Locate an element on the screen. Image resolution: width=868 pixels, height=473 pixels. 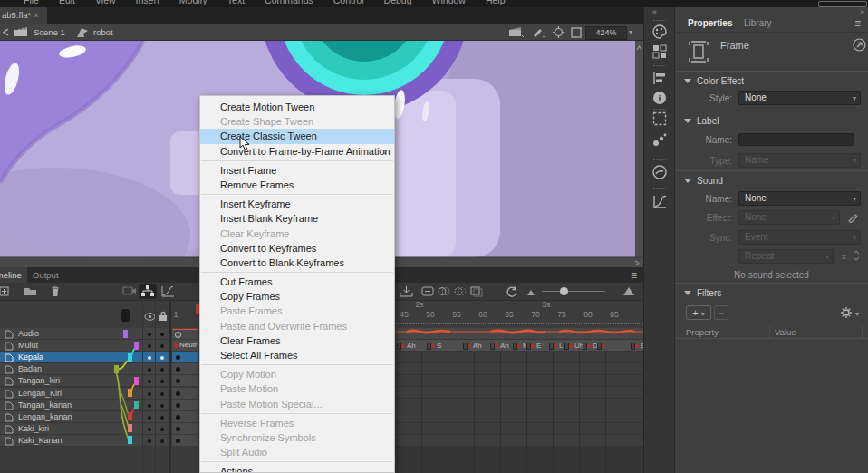
tab-library: Library is located at coordinates (757, 24).